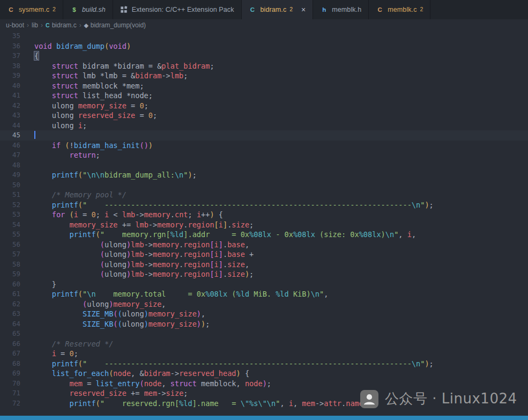 Image resolution: width=528 pixels, height=420 pixels. What do you see at coordinates (264, 36) in the screenshot?
I see `code-line: 35` at bounding box center [264, 36].